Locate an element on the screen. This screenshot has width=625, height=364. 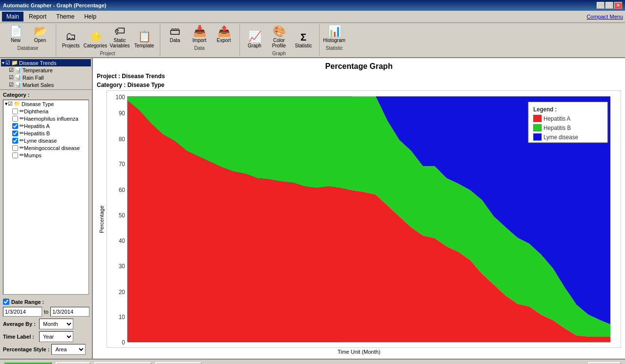
projects-button: 🗂 Projects is located at coordinates (71, 37).